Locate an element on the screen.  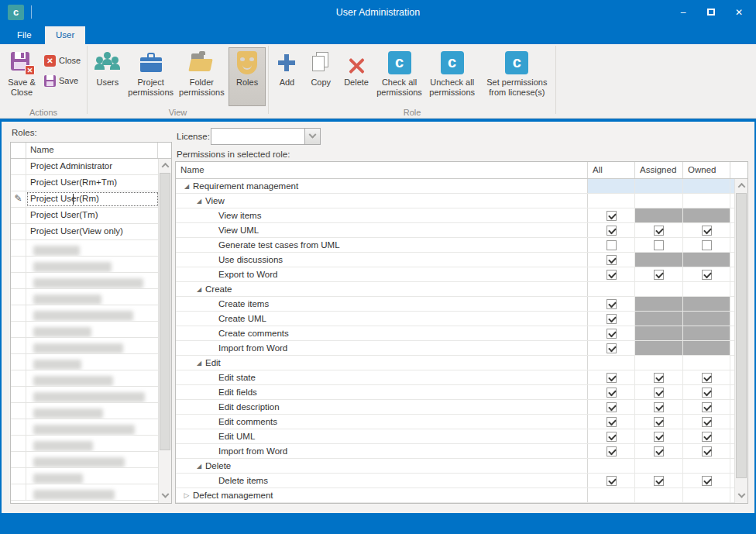
permission-row: View items is located at coordinates (455, 215).